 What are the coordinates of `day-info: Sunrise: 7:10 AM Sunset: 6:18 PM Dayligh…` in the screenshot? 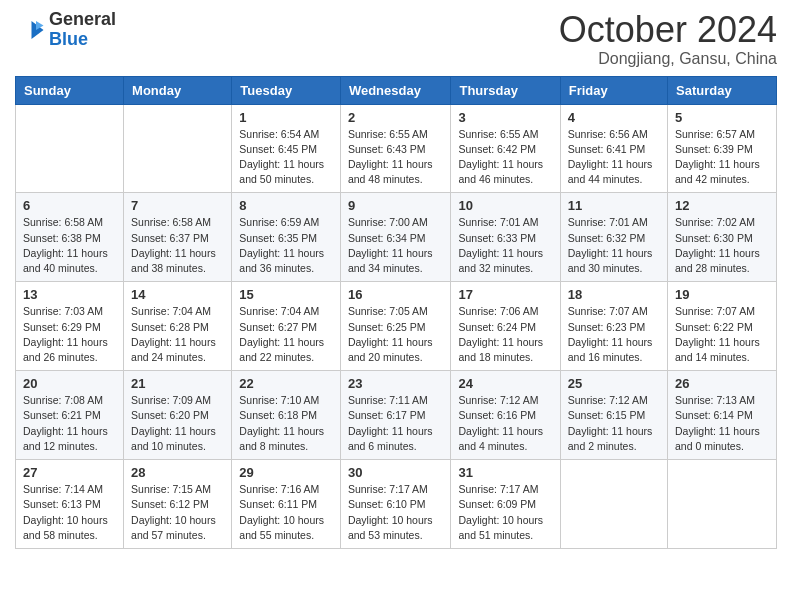 It's located at (286, 424).